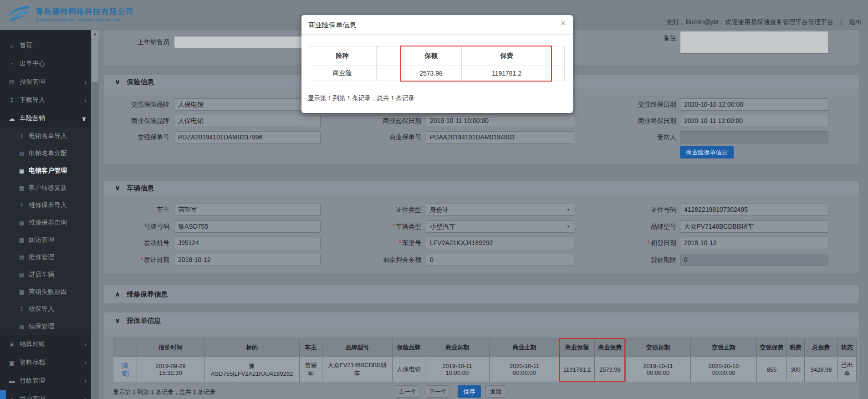 The image size is (868, 399). What do you see at coordinates (796, 370) in the screenshot?
I see `tax-cell: 300` at bounding box center [796, 370].